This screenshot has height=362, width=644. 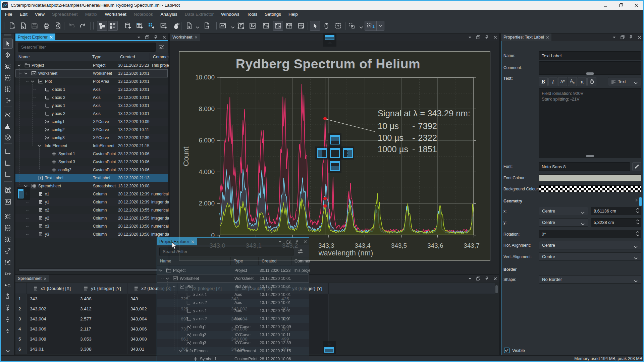 I want to click on import-button, so click(x=189, y=26).